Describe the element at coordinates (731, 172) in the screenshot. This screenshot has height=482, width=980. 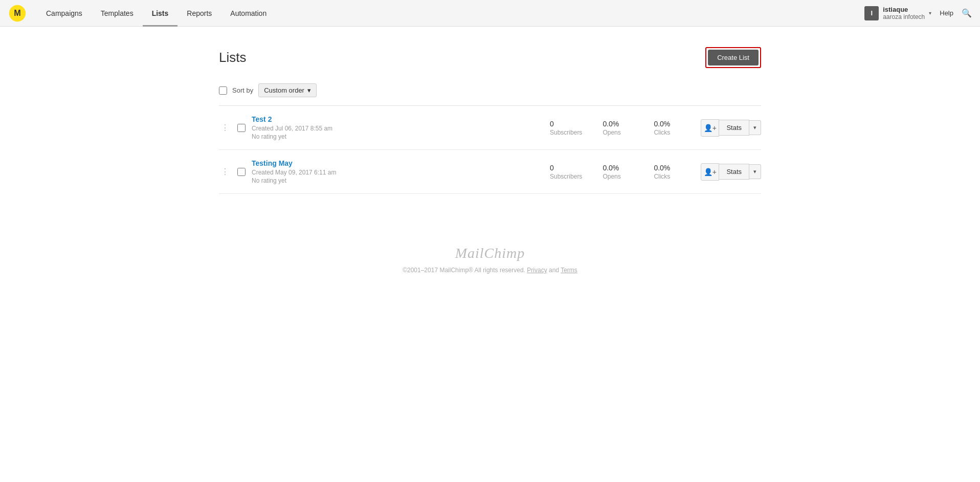
I see `list-actions-2: 👤+ Stats ▾` at that location.